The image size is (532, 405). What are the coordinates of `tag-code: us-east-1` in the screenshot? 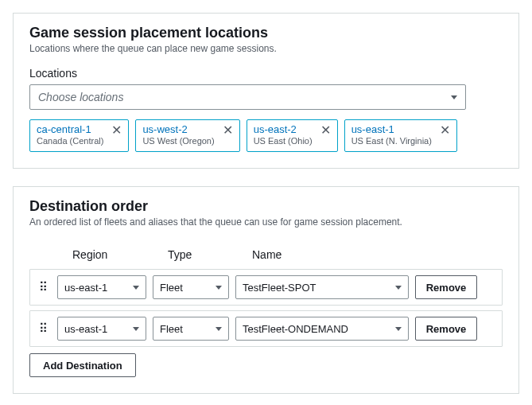 It's located at (391, 130).